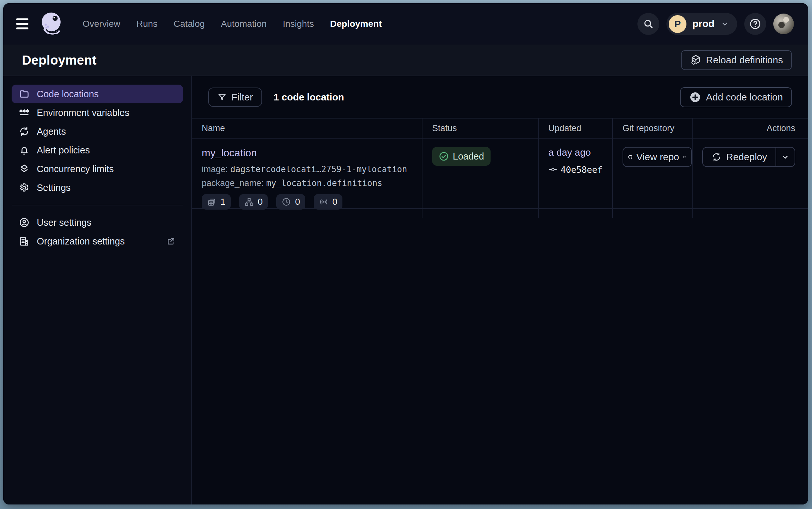  I want to click on commit-icon, so click(553, 170).